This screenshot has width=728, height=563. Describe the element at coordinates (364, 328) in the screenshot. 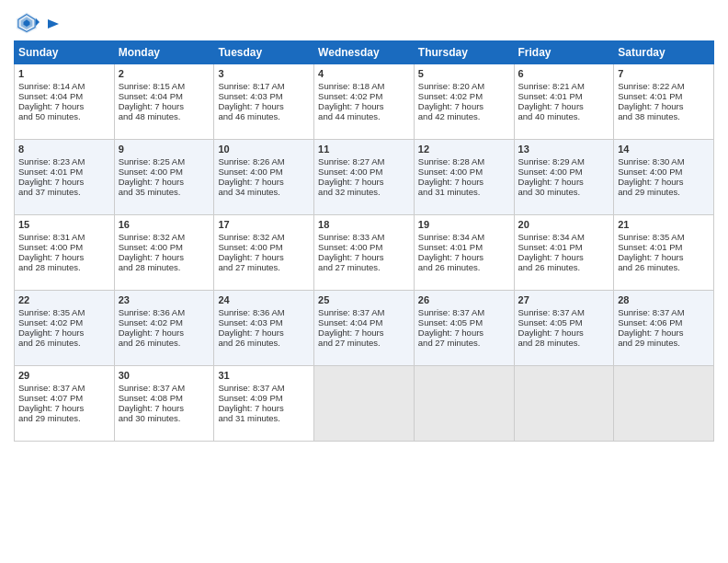

I see `table-row: 25Sunrise: 8:37 AMSunset: 4:04 PMDayligh…` at that location.